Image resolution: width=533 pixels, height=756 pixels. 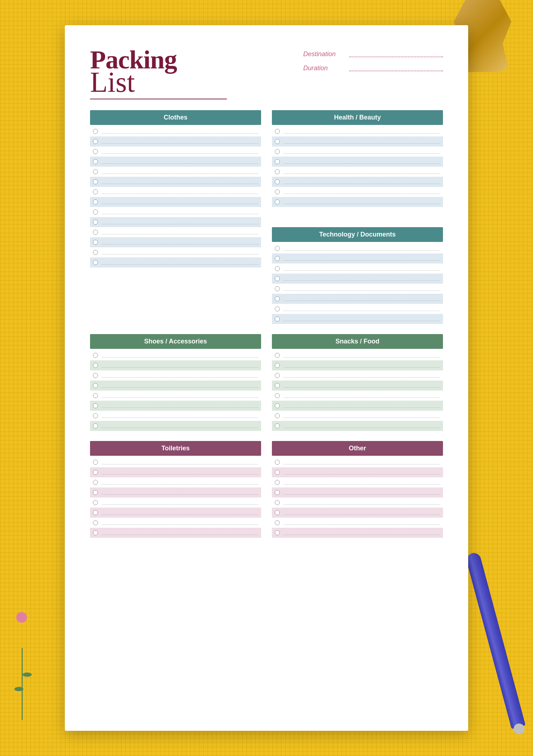 What do you see at coordinates (495, 640) in the screenshot?
I see `pen-decoration` at bounding box center [495, 640].